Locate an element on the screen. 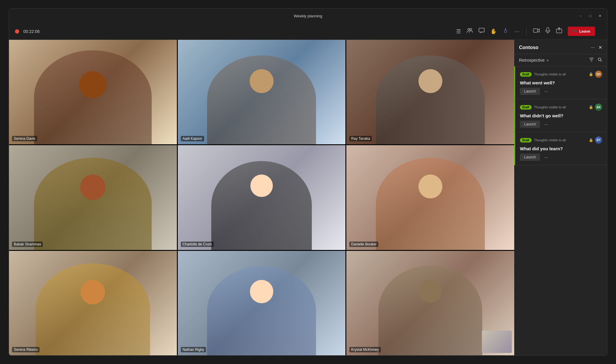  draft-badge-1: Draft is located at coordinates (526, 74).